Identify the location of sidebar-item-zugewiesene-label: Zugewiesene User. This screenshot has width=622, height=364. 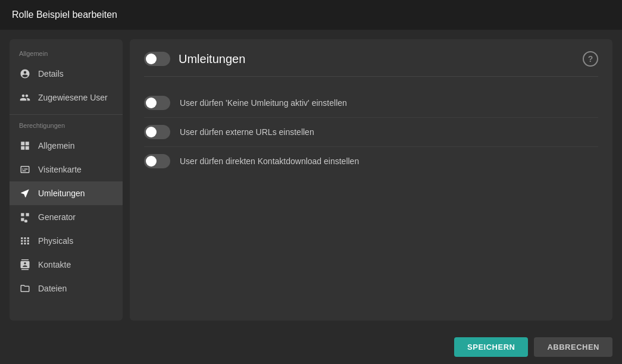
(73, 98).